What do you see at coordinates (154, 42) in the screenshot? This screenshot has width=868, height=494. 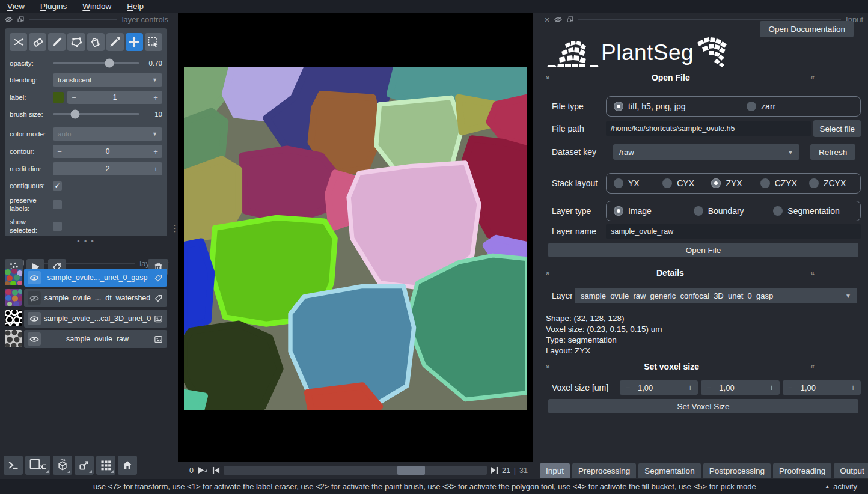 I see `transform-button` at bounding box center [154, 42].